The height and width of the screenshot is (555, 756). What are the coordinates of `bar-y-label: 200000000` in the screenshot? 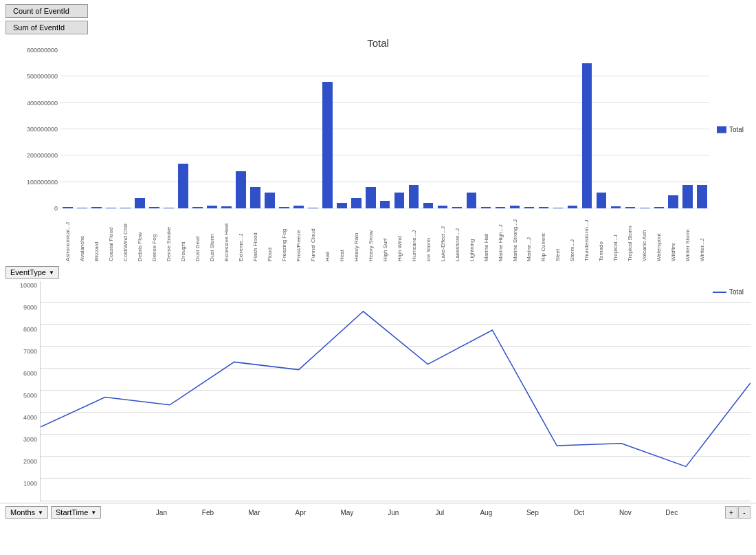 It's located at (43, 155).